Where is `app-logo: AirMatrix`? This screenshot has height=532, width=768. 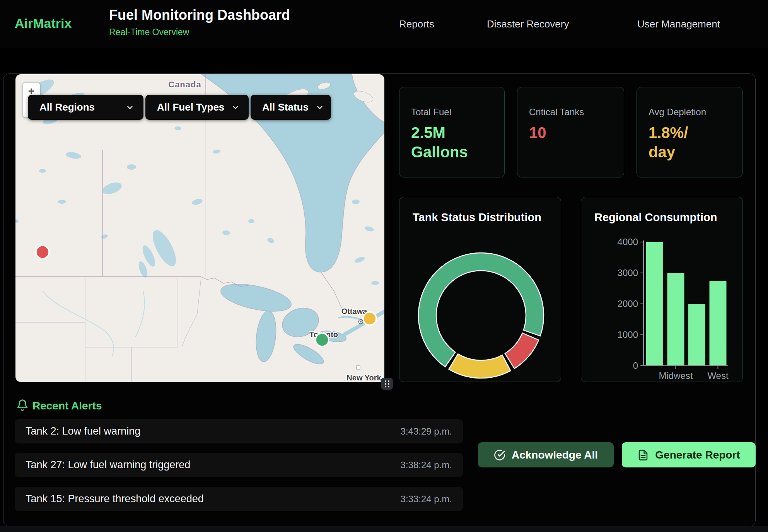
app-logo: AirMatrix is located at coordinates (43, 23).